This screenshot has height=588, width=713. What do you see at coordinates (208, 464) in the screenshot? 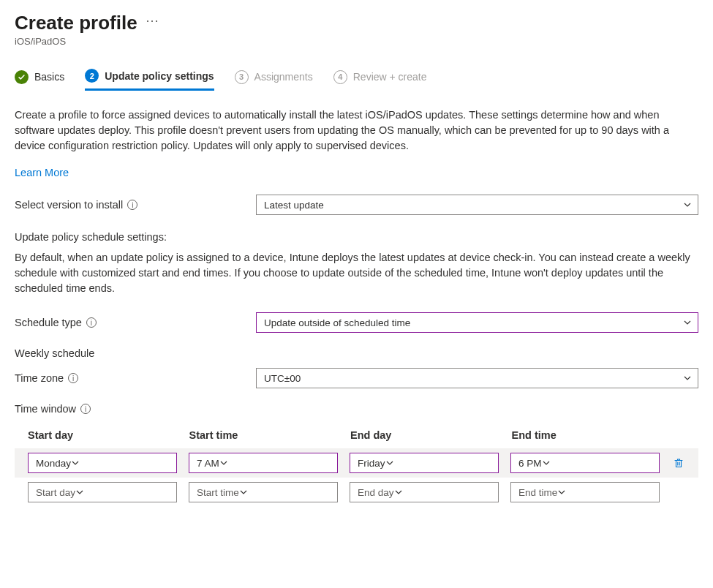
I see `start-time-value: 7 AM` at bounding box center [208, 464].